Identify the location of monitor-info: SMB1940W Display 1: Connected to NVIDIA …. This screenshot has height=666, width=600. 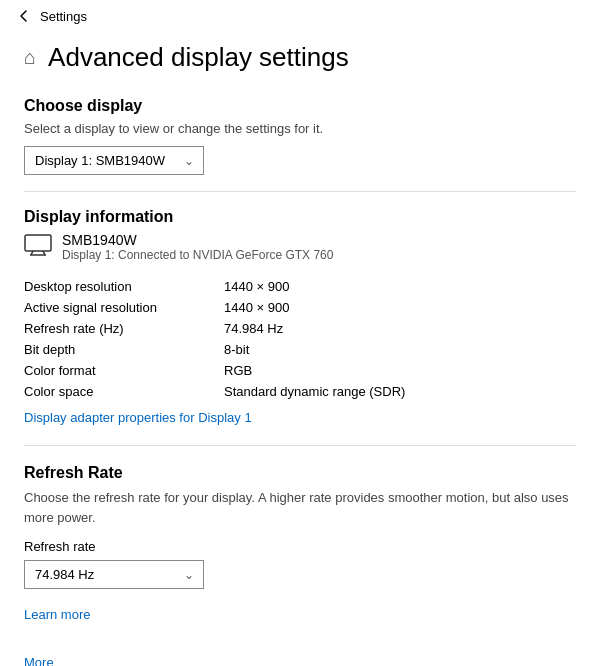
(198, 247).